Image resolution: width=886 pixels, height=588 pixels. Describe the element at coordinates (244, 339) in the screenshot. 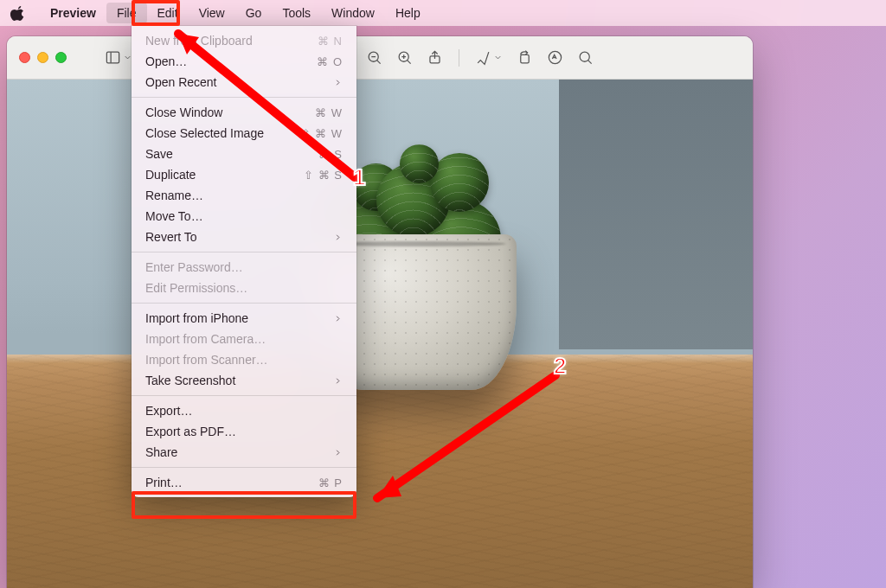

I see `menu-item-import-from-camera: Import from Camera…` at that location.